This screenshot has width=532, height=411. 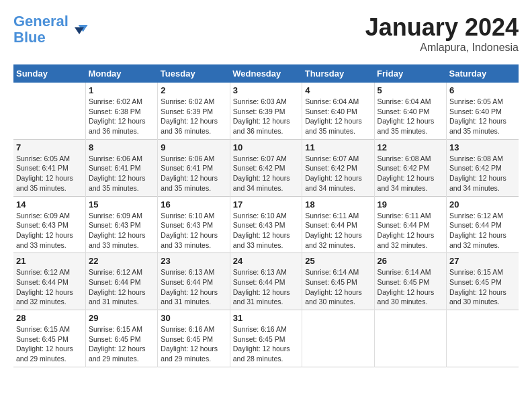 I want to click on day-number: 20, so click(x=482, y=204).